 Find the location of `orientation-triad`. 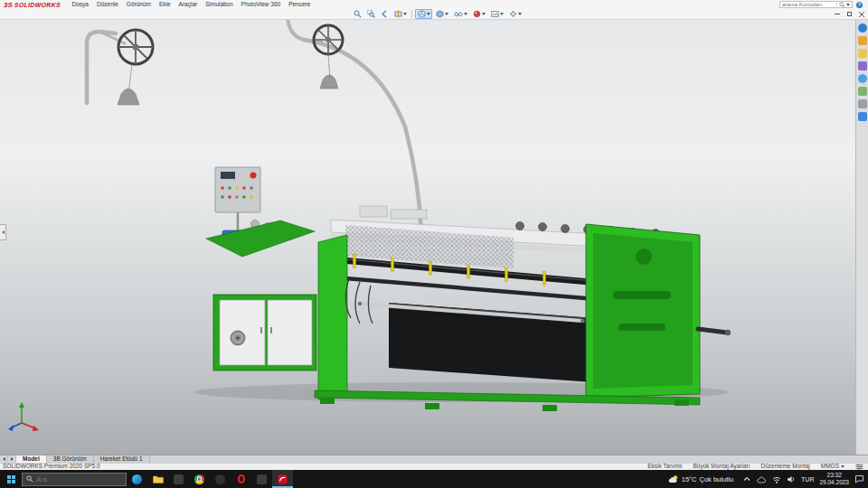

orientation-triad is located at coordinates (24, 417).